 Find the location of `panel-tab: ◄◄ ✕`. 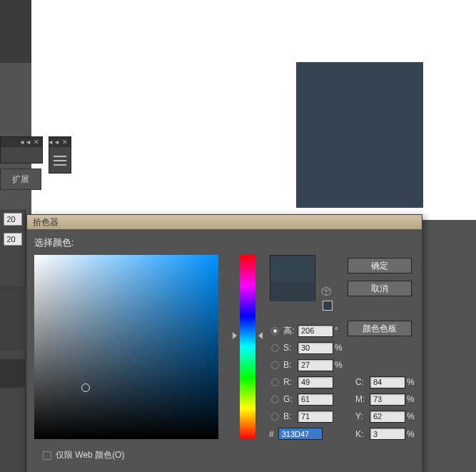

panel-tab: ◄◄ ✕ is located at coordinates (21, 150).